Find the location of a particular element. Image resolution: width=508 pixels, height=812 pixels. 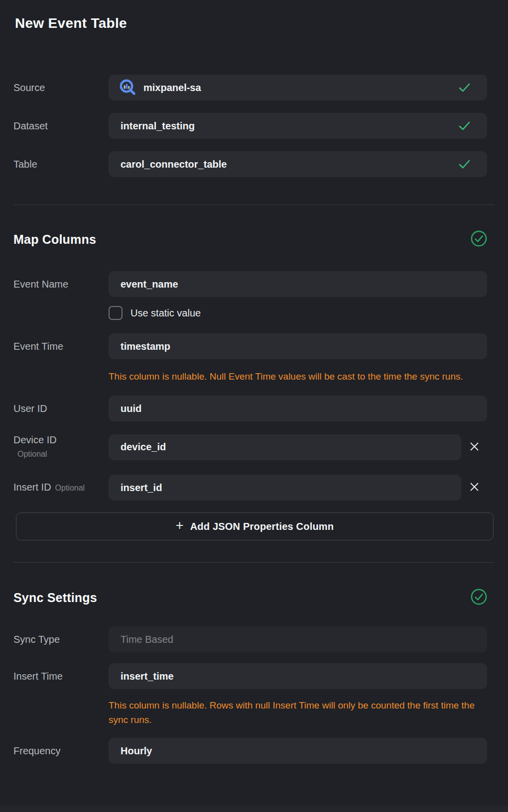

sync-type-label: Sync Type is located at coordinates (61, 639).